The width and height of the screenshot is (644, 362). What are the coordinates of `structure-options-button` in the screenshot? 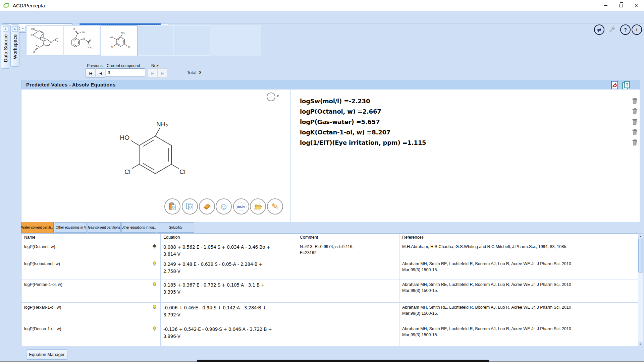 It's located at (271, 97).